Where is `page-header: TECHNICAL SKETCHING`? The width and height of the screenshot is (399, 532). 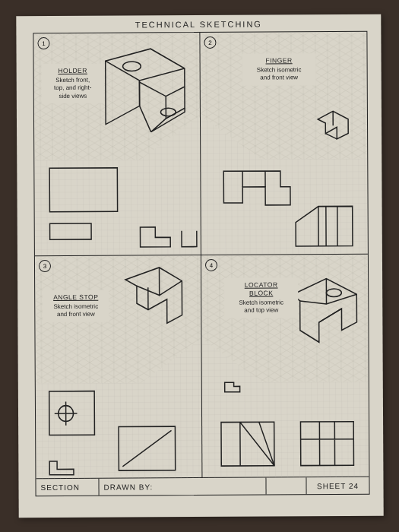 page-header: TECHNICAL SKETCHING is located at coordinates (198, 23).